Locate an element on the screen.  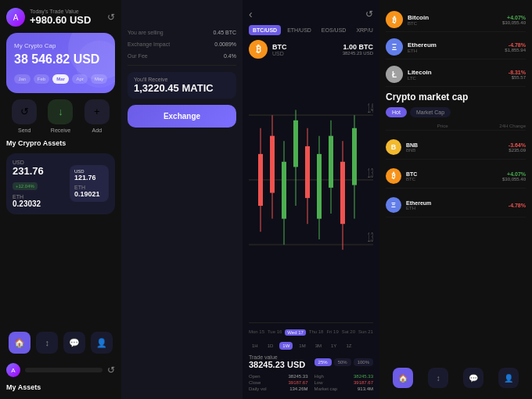
nav-home: 🏠 is located at coordinates (20, 343).